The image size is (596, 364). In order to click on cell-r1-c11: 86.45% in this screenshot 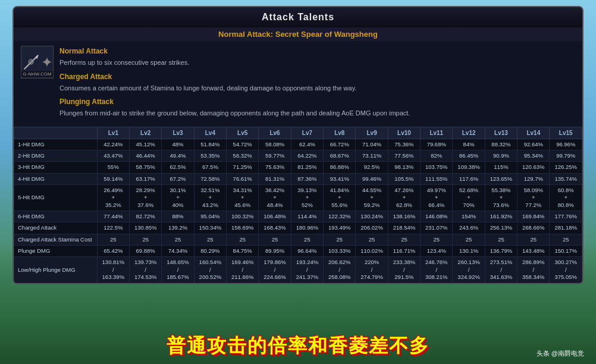, I will do `click(469, 156)`.